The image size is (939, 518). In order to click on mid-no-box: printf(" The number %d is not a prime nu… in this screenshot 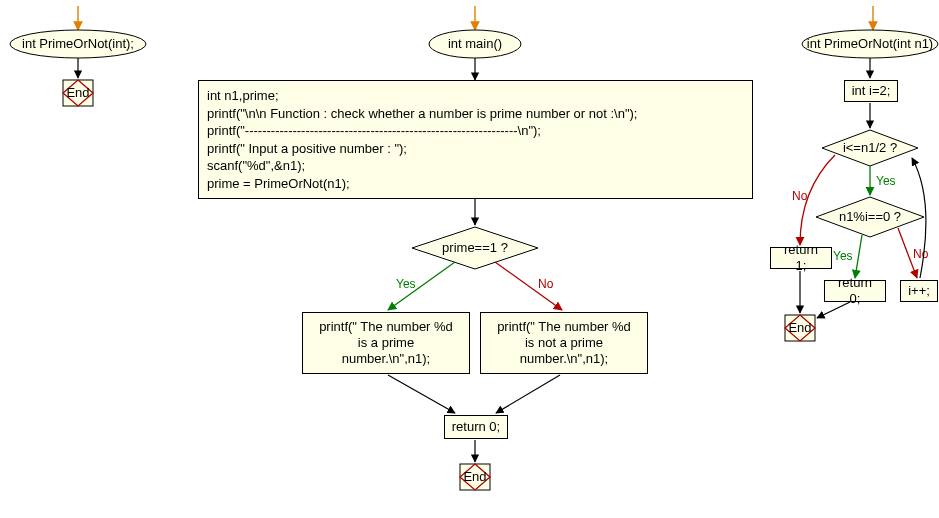, I will do `click(564, 343)`.